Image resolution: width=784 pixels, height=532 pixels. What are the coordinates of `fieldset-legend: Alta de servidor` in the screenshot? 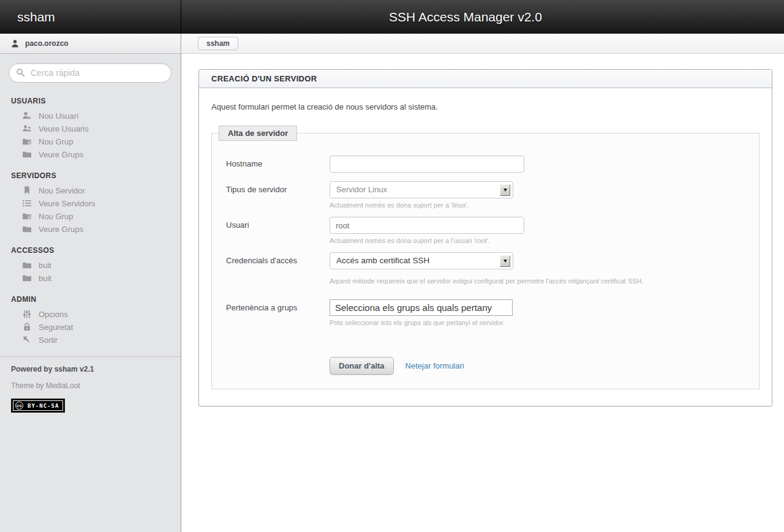 It's located at (258, 133).